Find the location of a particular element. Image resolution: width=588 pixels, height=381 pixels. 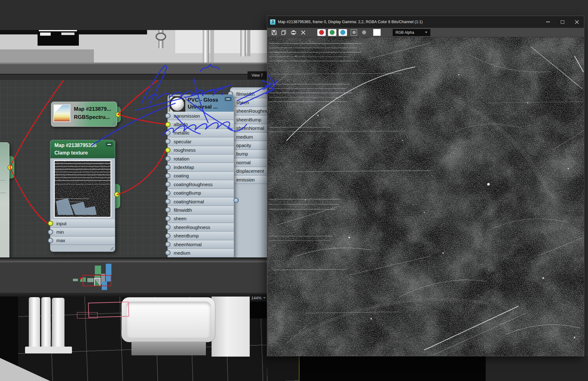

mini-node is located at coordinates (98, 270).